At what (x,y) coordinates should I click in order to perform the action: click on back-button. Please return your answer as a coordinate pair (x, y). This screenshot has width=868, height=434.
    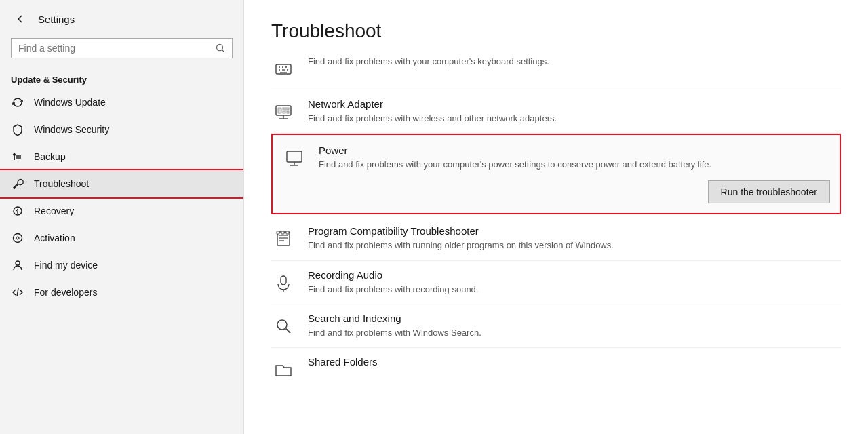
    Looking at the image, I should click on (20, 19).